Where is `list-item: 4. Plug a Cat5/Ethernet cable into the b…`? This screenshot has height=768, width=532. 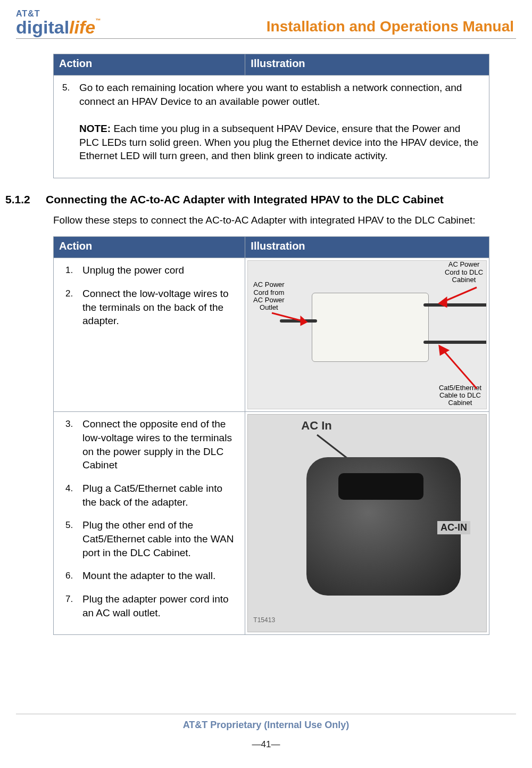
list-item: 4. Plug a Cat5/Ethernet cable into the b… is located at coordinates (155, 495).